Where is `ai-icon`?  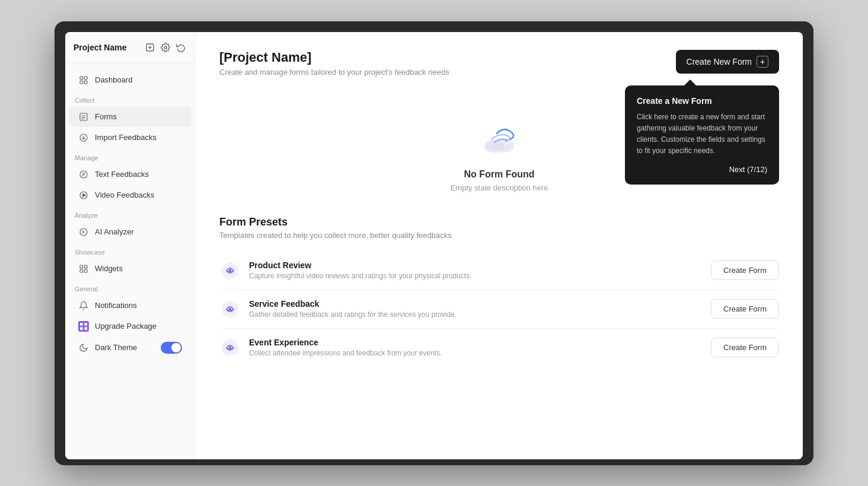 ai-icon is located at coordinates (84, 232).